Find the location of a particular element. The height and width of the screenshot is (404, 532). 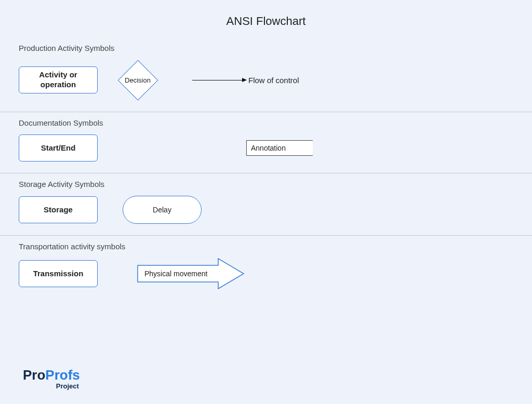

logo-proprofs: ProProfs Project is located at coordinates (51, 379).